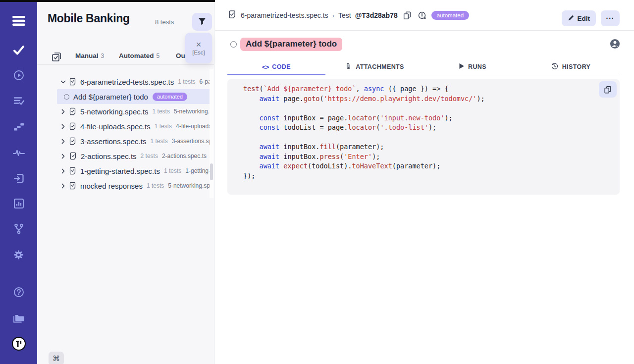  I want to click on analytics-bar-chart-icon, so click(19, 204).